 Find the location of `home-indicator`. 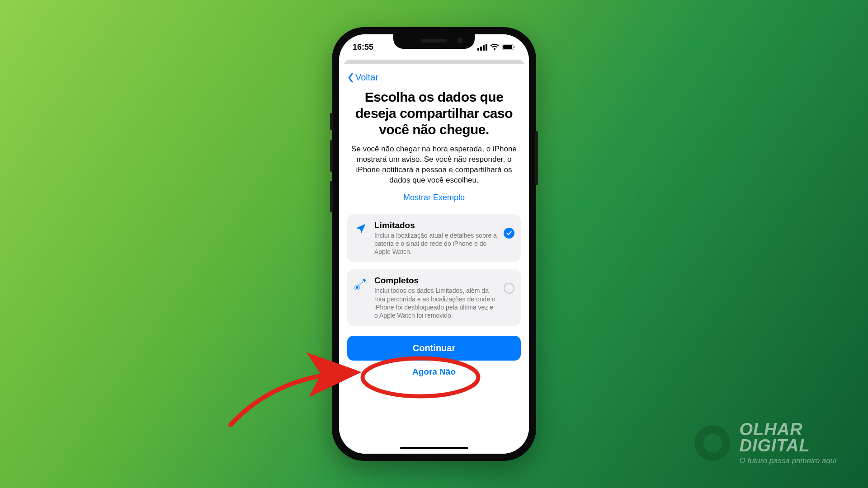

home-indicator is located at coordinates (434, 448).